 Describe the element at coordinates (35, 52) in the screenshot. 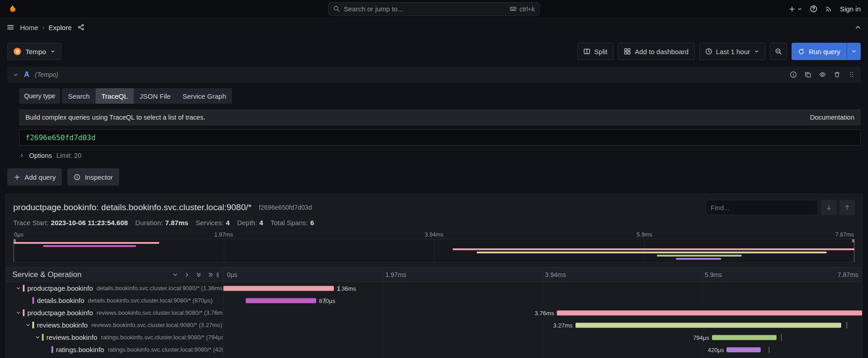

I see `datasource-name: Tempo` at that location.